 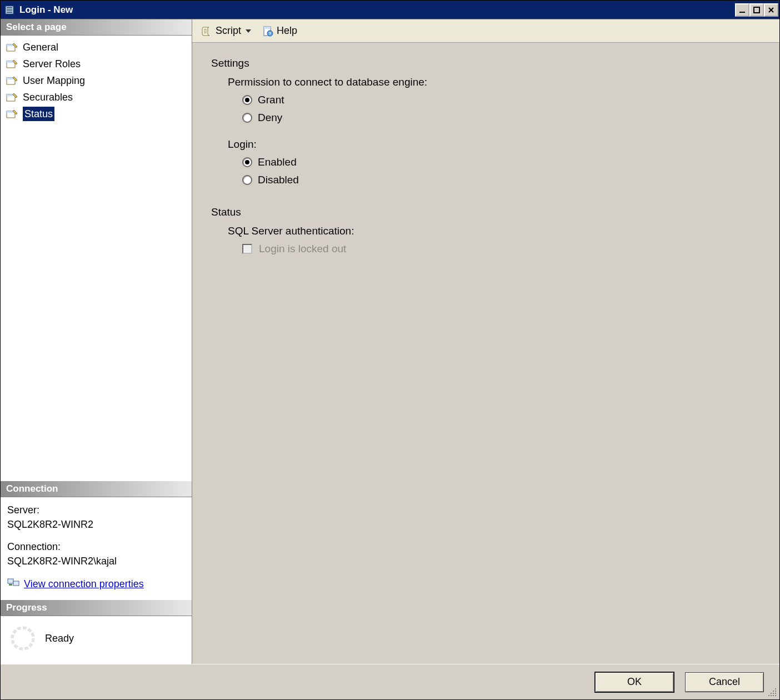 I want to click on progress-panel: Ready, so click(x=96, y=640).